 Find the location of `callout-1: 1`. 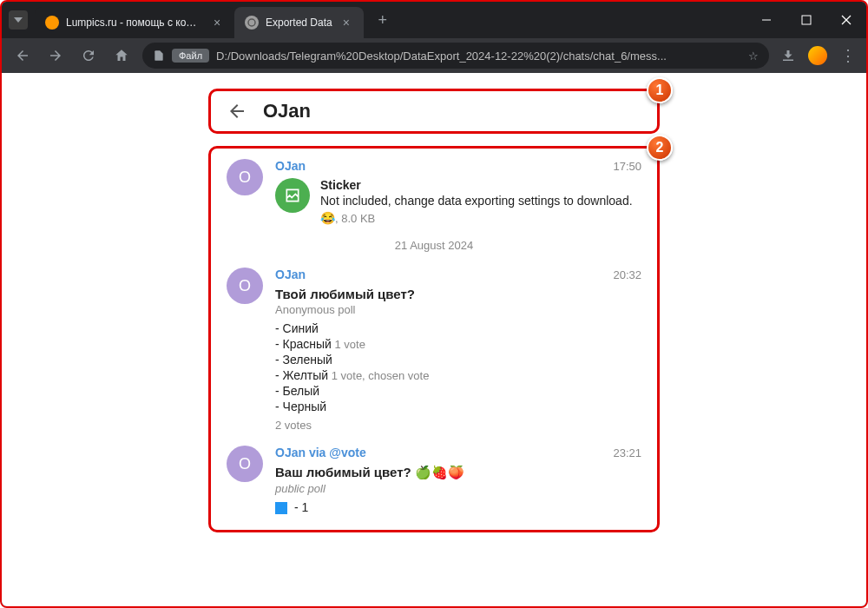

callout-1: 1 is located at coordinates (660, 90).